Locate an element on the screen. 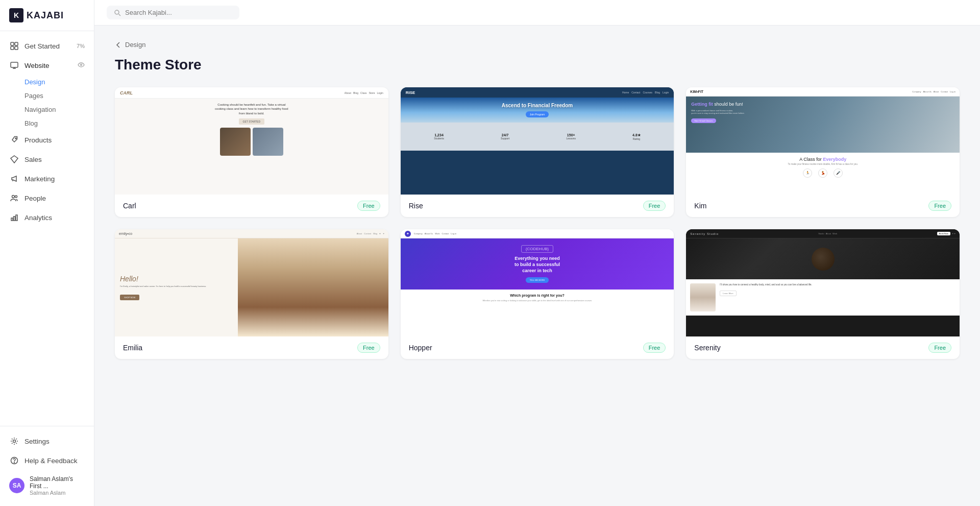 The height and width of the screenshot is (506, 980). sidebar-sub-blog: Blog is located at coordinates (59, 124).